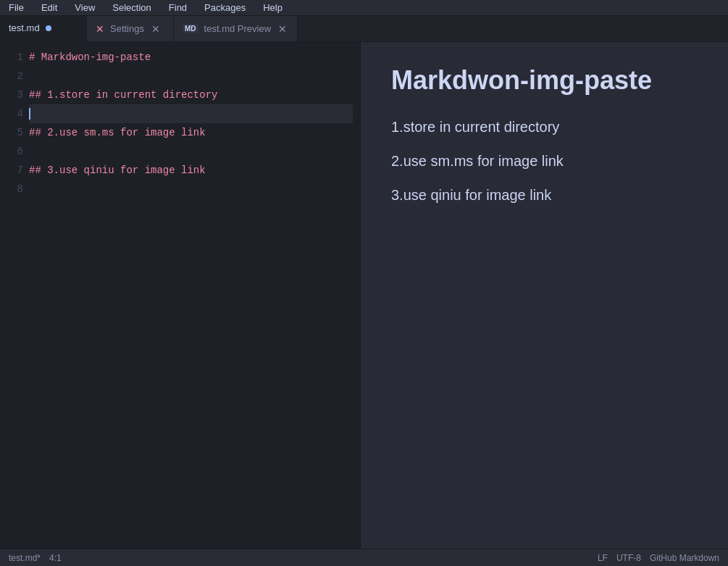 Image resolution: width=728 pixels, height=566 pixels. What do you see at coordinates (132, 7) in the screenshot?
I see `menu-selection: Selection` at bounding box center [132, 7].